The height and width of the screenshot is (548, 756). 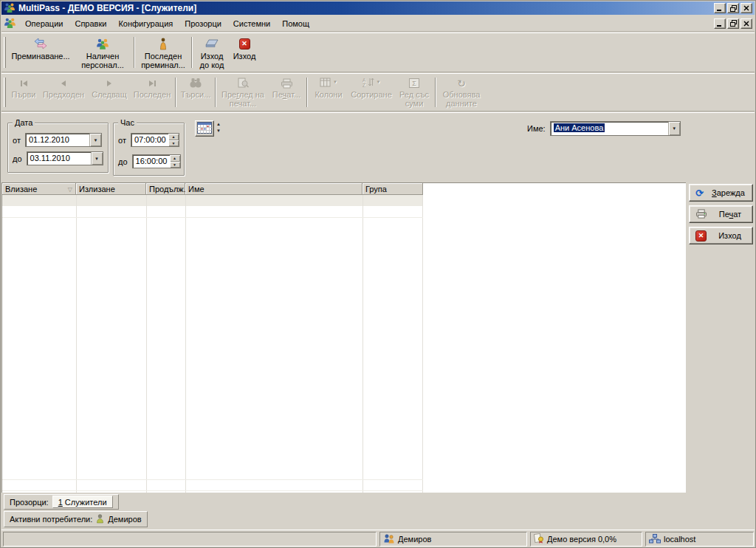 What do you see at coordinates (746, 8) in the screenshot?
I see `close-button` at bounding box center [746, 8].